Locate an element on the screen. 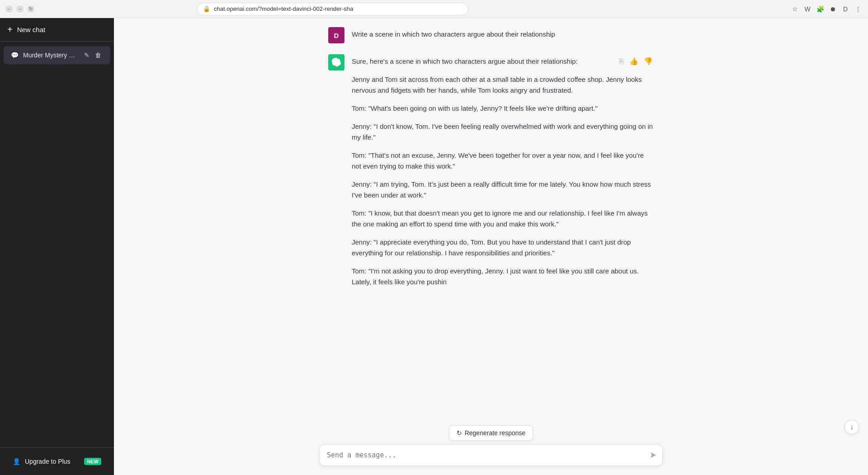 This screenshot has width=868, height=475. para-1: Jenny and Tom sit across from each other… is located at coordinates (503, 85).